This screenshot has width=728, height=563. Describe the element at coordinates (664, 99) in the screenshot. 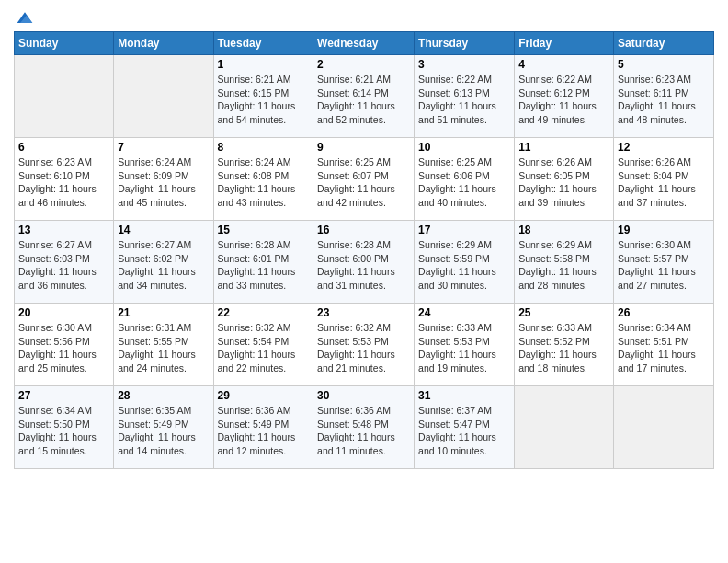

I see `day-detail: Sunrise: 6:23 AM Sunset: 6:11 PM Dayligh…` at that location.